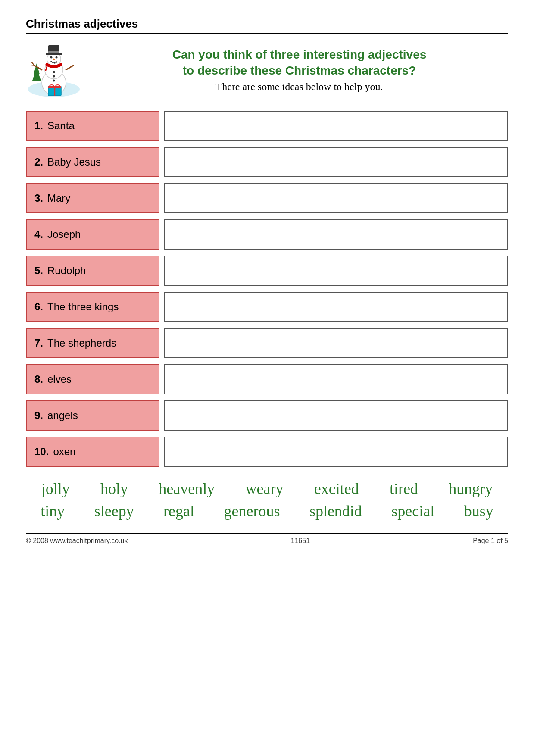 The width and height of the screenshot is (534, 756). What do you see at coordinates (267, 234) in the screenshot?
I see `table-row: 4.Joseph` at bounding box center [267, 234].